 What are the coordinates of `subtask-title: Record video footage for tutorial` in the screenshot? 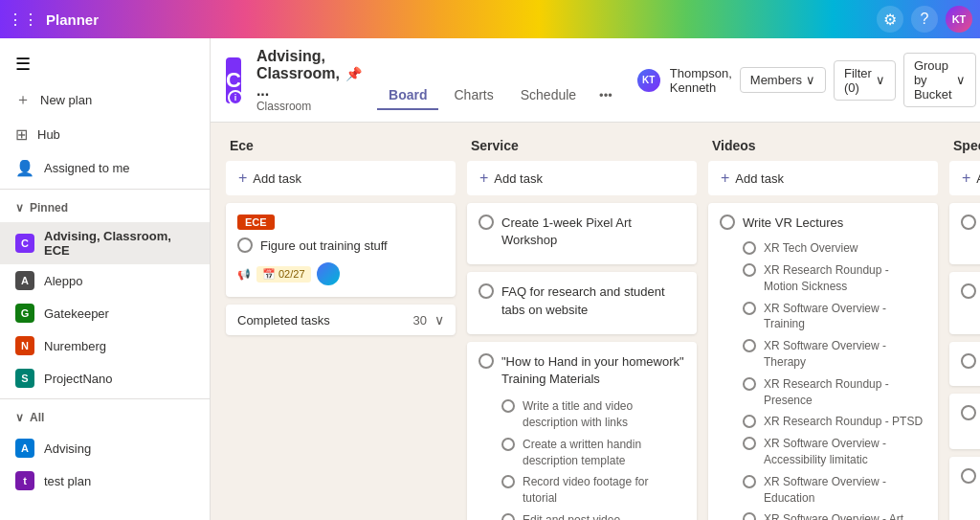 It's located at (604, 490).